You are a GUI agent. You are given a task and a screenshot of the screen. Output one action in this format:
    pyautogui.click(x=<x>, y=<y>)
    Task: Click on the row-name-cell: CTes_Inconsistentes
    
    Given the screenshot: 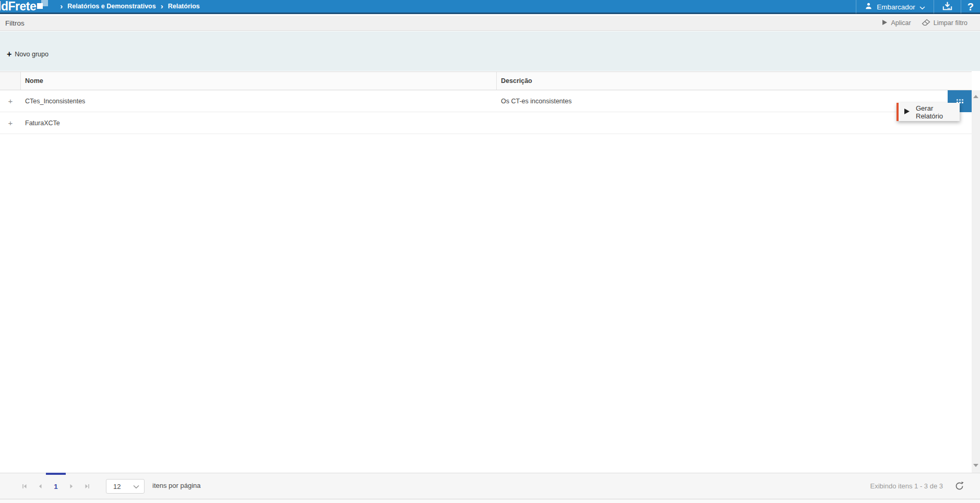 What is the action you would take?
    pyautogui.click(x=259, y=101)
    